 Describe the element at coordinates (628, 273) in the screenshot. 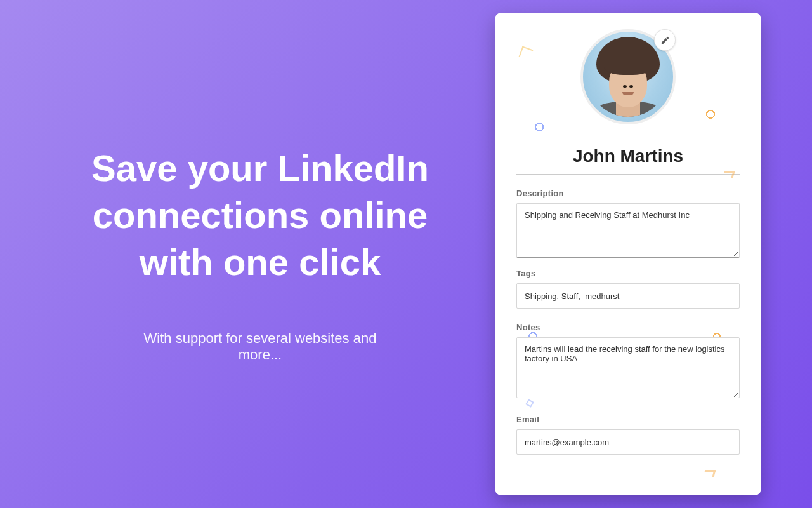

I see `tags-label: Tags` at that location.